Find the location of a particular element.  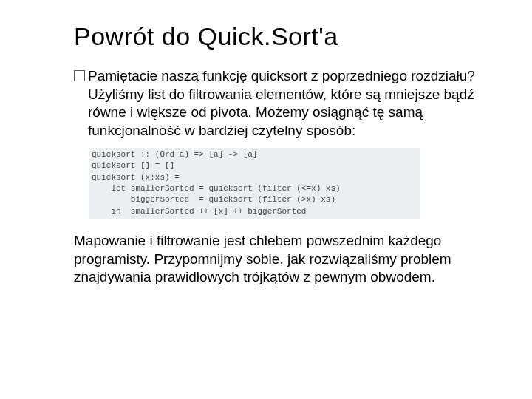

bullet-text: Pamiętacie naszą funkcję quicksort z pop… is located at coordinates (286, 103).